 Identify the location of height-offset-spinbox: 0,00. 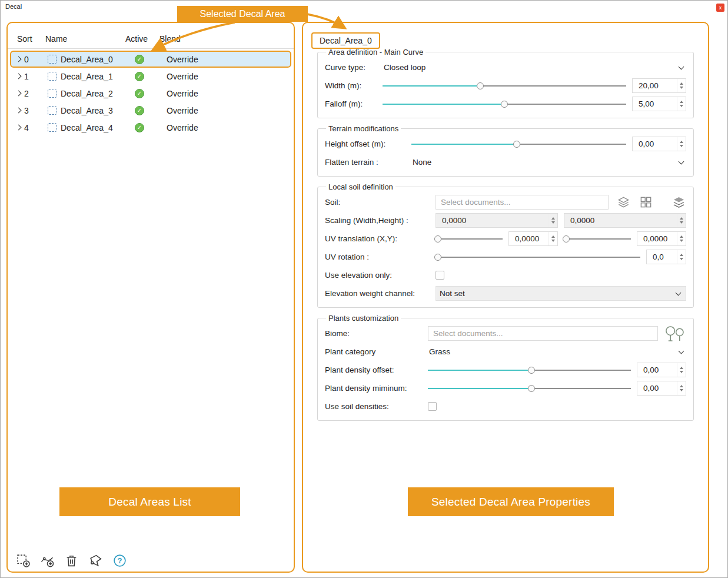
(659, 144).